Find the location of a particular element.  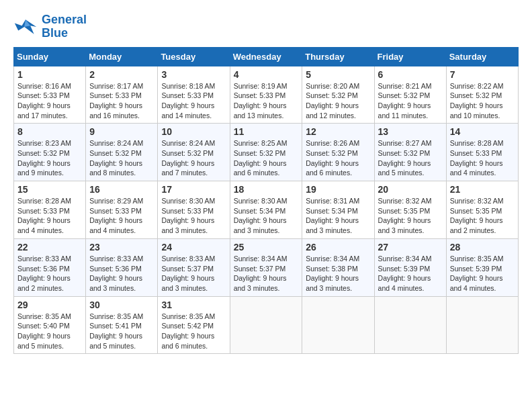

day-number: 22 is located at coordinates (50, 247).